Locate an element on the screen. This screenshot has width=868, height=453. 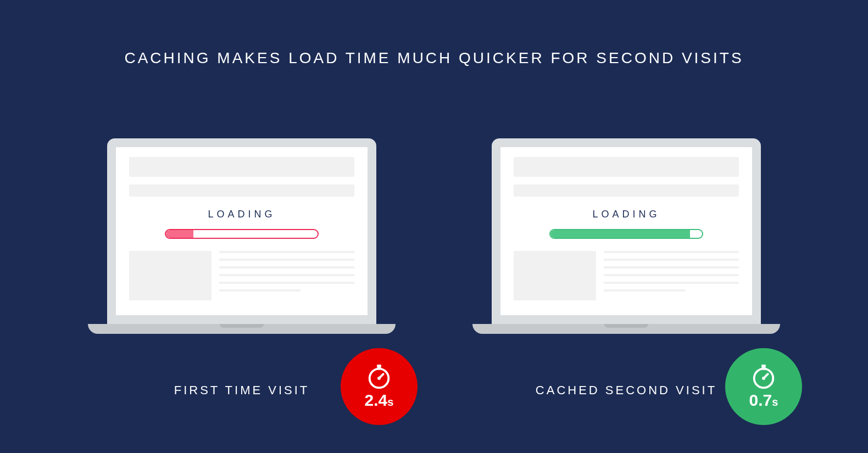
diagram-heading: CACHING MAKES LOAD TIME MUCH QUICKER FOR… is located at coordinates (434, 33).